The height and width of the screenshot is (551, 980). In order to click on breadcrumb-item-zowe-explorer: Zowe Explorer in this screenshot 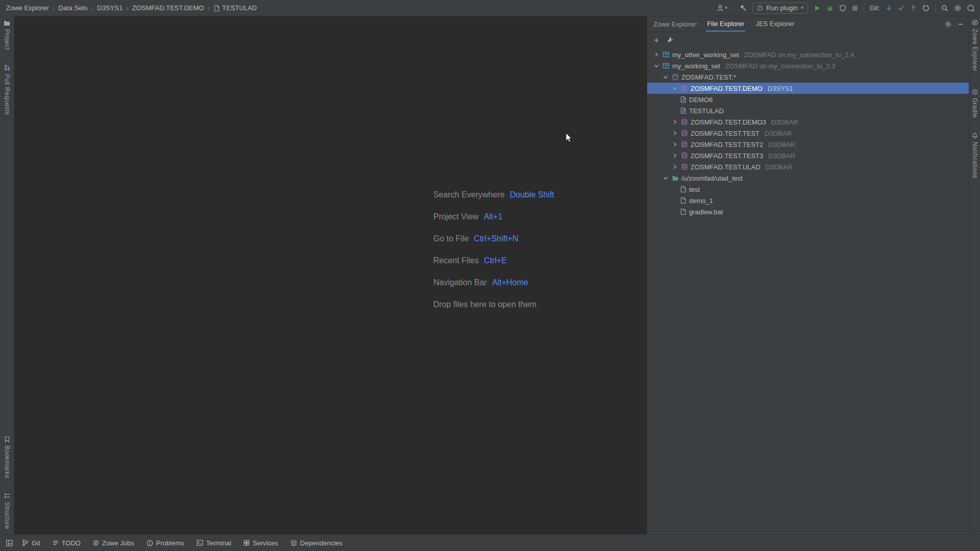, I will do `click(28, 8)`.